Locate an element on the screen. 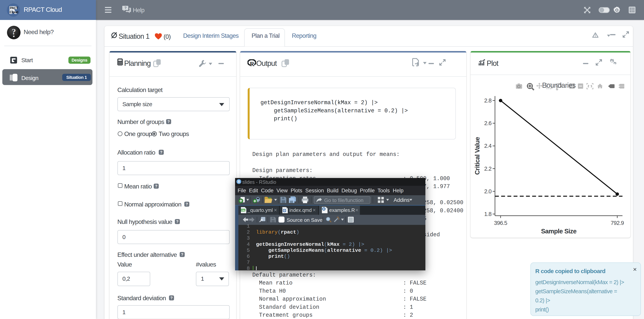  svg-text: 2.8 is located at coordinates (488, 100).